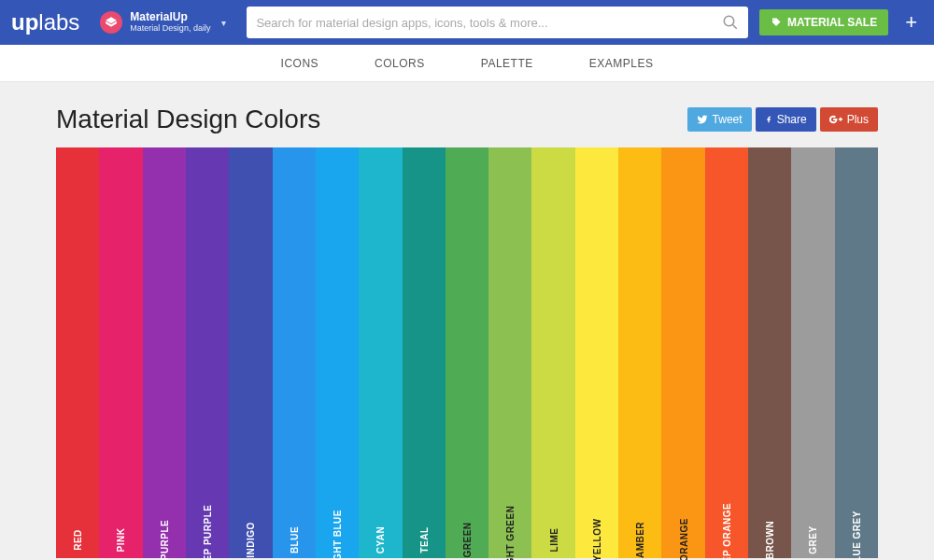 This screenshot has width=934, height=560. I want to click on swatch-label: LIME, so click(553, 540).